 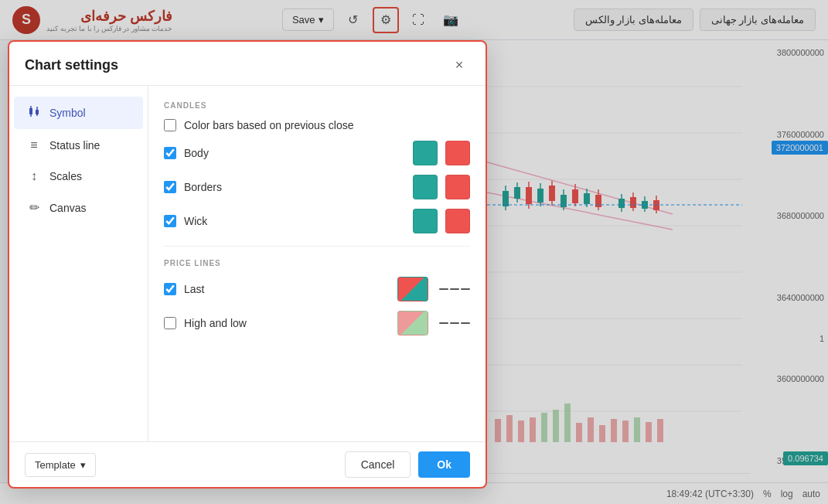 What do you see at coordinates (66, 176) in the screenshot?
I see `nav-scales-label: Scales` at bounding box center [66, 176].